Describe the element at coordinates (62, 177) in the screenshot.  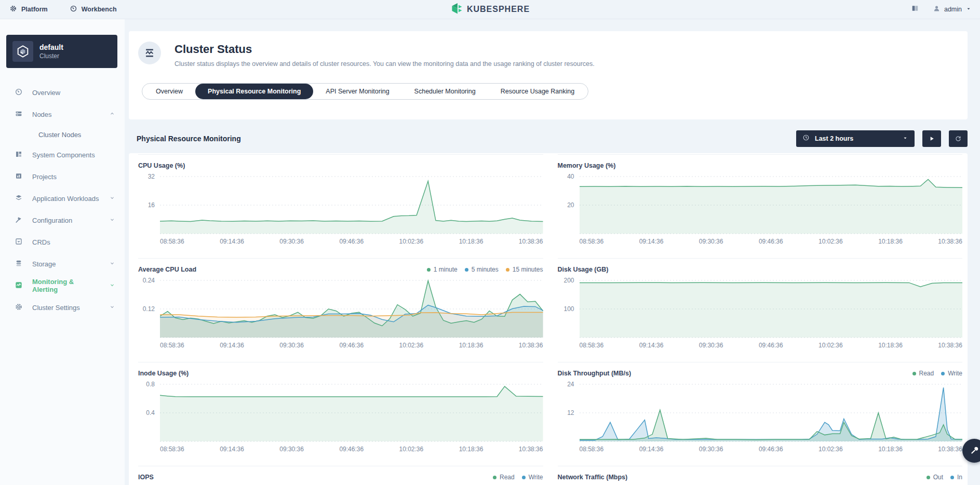
I see `sidebar-item-projects: Projects` at that location.